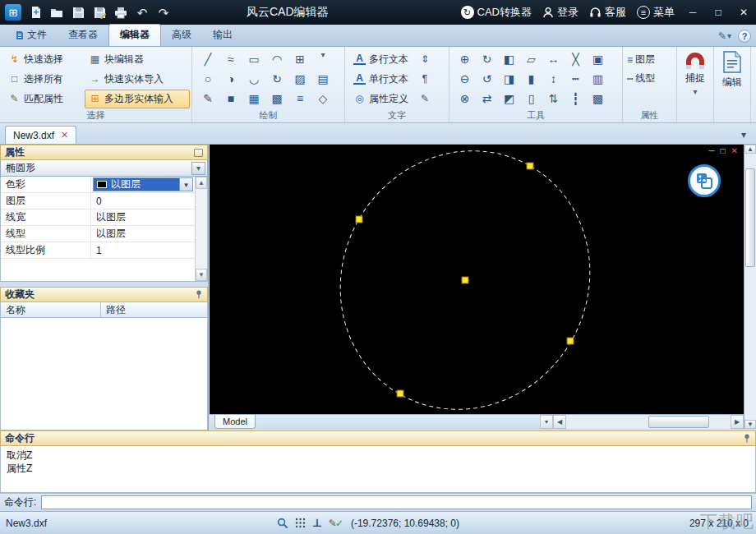  I want to click on vscroll-thumb, so click(750, 218).